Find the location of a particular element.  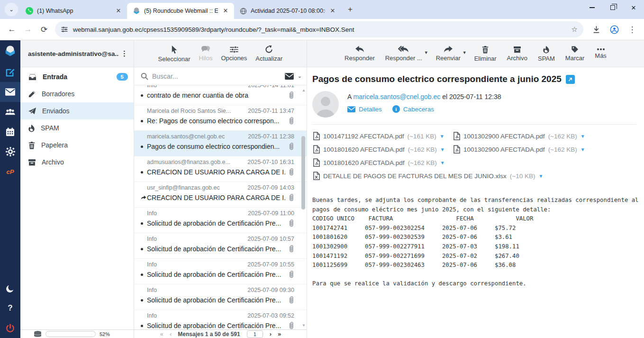

toolbar-button-marcar: Marcar is located at coordinates (575, 54).